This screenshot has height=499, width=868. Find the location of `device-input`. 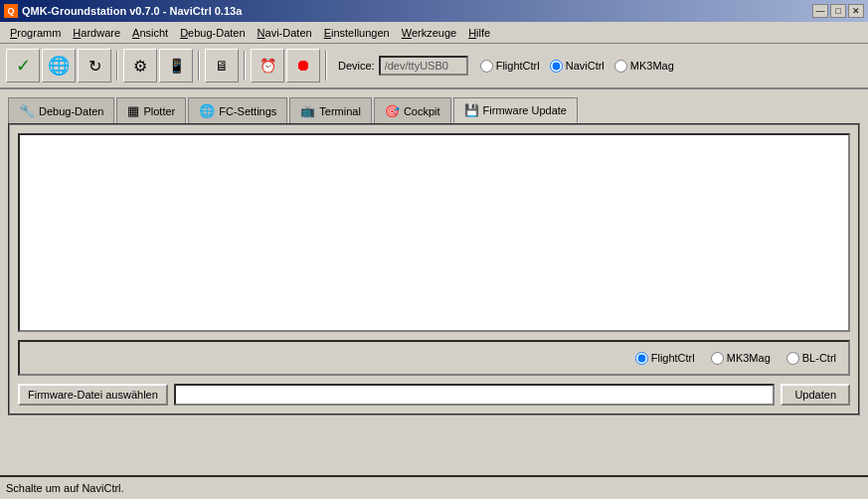

device-input is located at coordinates (424, 66).